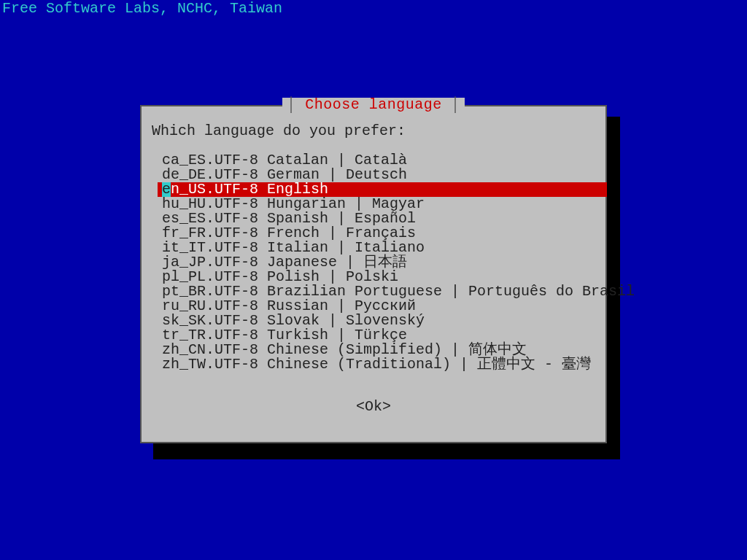  Describe the element at coordinates (374, 175) in the screenshot. I see `language-option: de_DE.UTF-8 German | Deutsch` at that location.